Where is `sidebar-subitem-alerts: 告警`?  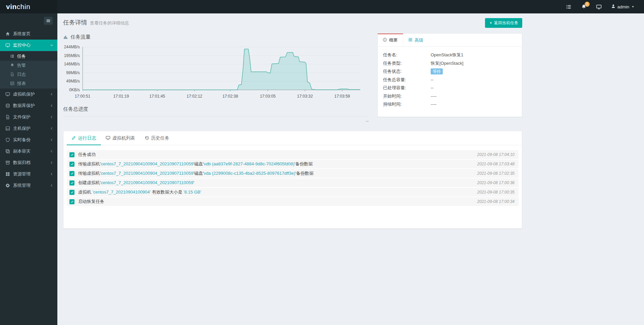 sidebar-subitem-alerts: 告警 is located at coordinates (29, 65).